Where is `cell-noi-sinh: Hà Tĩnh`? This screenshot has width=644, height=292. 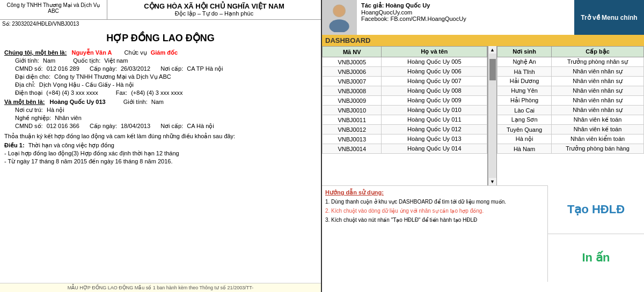
cell-noi-sinh: Hà Tĩnh is located at coordinates (525, 72).